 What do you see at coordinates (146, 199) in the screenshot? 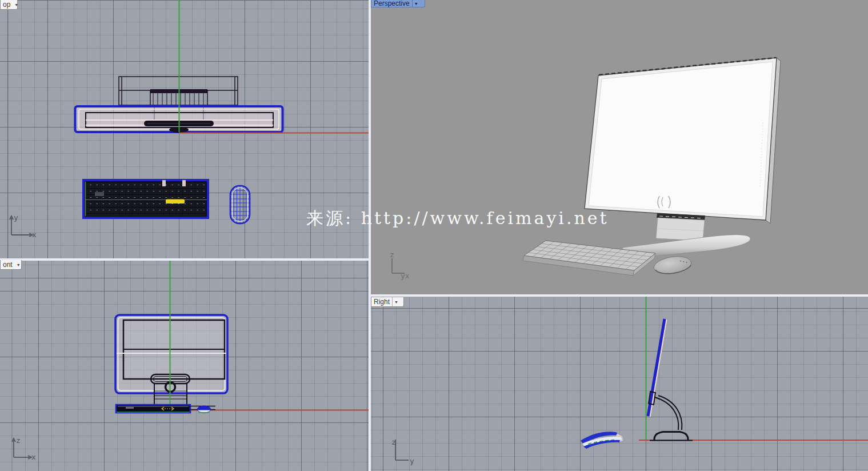
I see `keyboard-top-view` at bounding box center [146, 199].